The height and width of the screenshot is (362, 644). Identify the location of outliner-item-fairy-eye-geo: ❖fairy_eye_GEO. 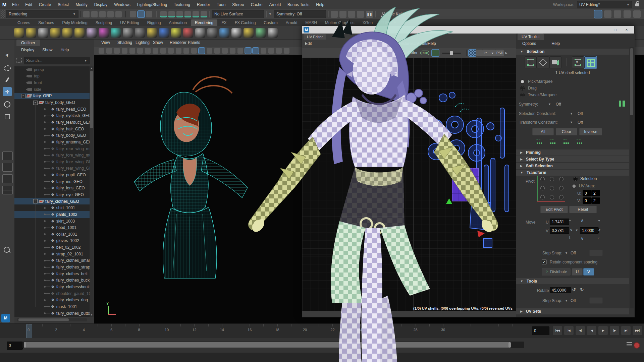
(52, 195).